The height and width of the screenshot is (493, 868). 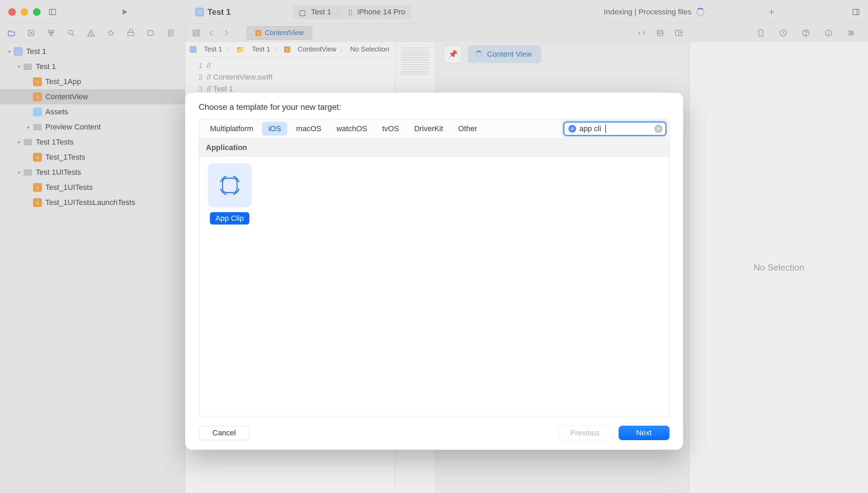 I want to click on platform-tab-macos: macOS, so click(x=308, y=129).